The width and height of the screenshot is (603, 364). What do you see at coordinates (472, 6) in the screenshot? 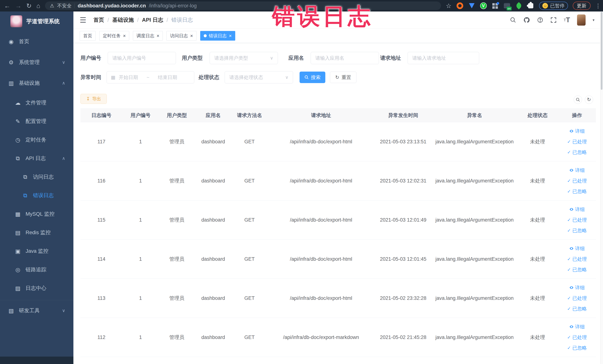
I see `extension-shield-icon` at bounding box center [472, 6].